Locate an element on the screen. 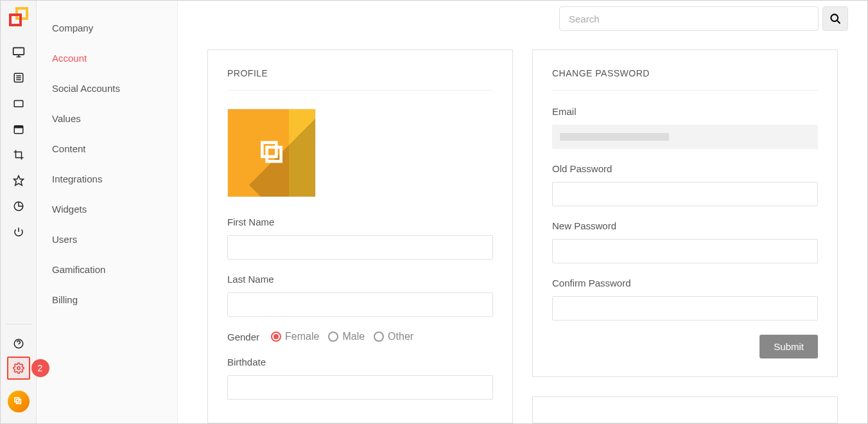 The image size is (868, 424). last-name-label: Last Name is located at coordinates (360, 279).